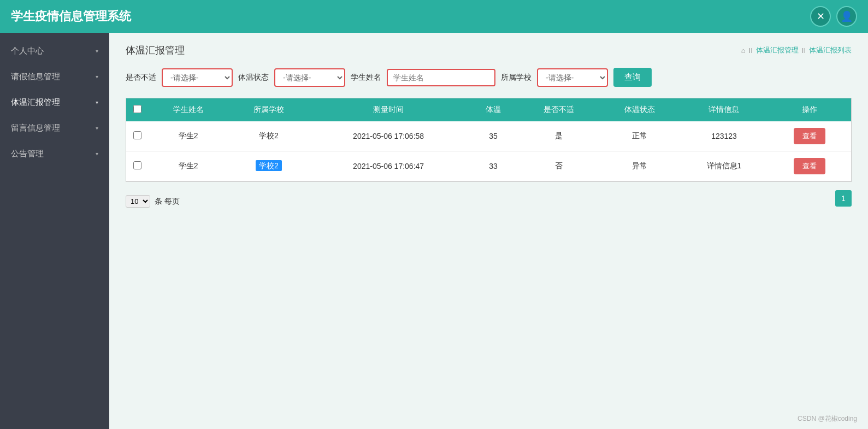 The height and width of the screenshot is (429, 868). What do you see at coordinates (55, 77) in the screenshot?
I see `sidebar-item-leave: 请假信息管理 ▾` at bounding box center [55, 77].